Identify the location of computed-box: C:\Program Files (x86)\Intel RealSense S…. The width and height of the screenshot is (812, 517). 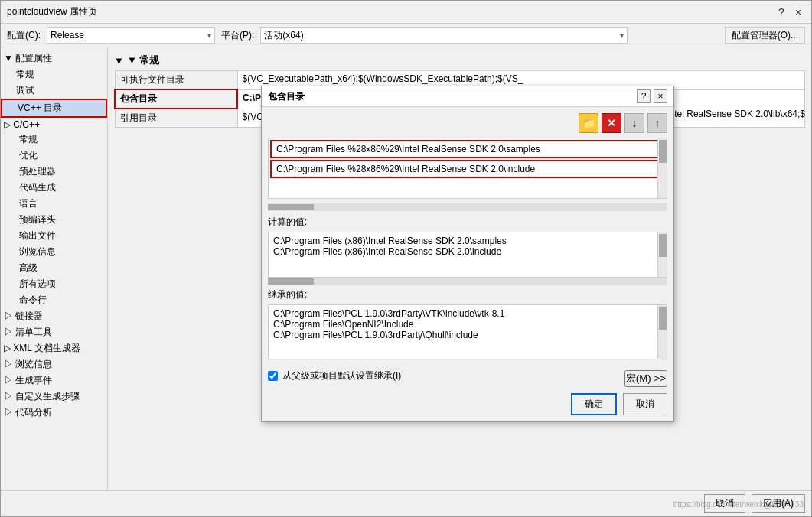
(468, 255).